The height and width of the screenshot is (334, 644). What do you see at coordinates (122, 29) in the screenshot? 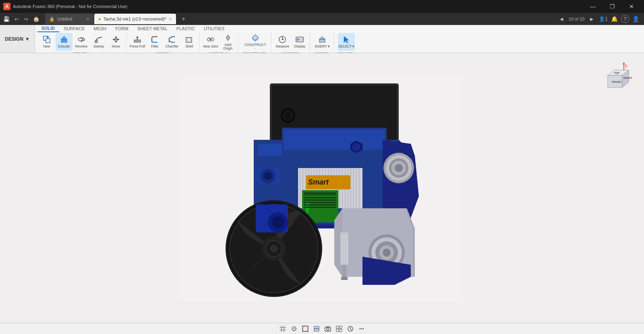
I see `tab-form: FORM` at bounding box center [122, 29].